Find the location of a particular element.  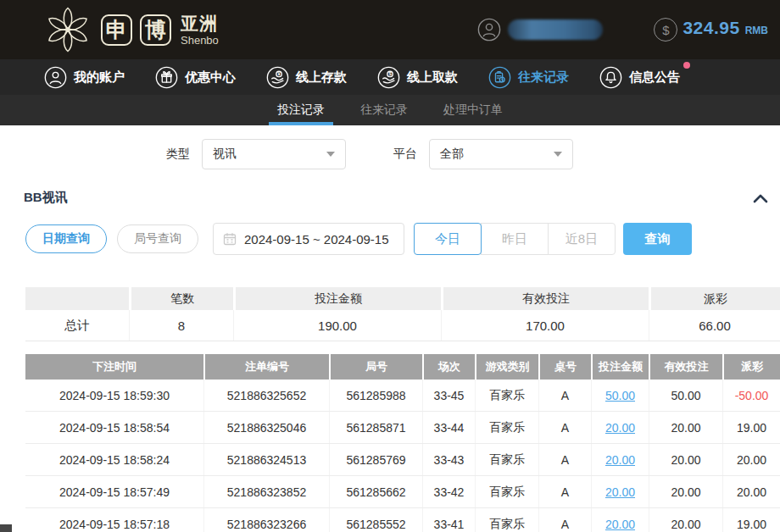

tab-transactions: 往来记录 is located at coordinates (384, 110).